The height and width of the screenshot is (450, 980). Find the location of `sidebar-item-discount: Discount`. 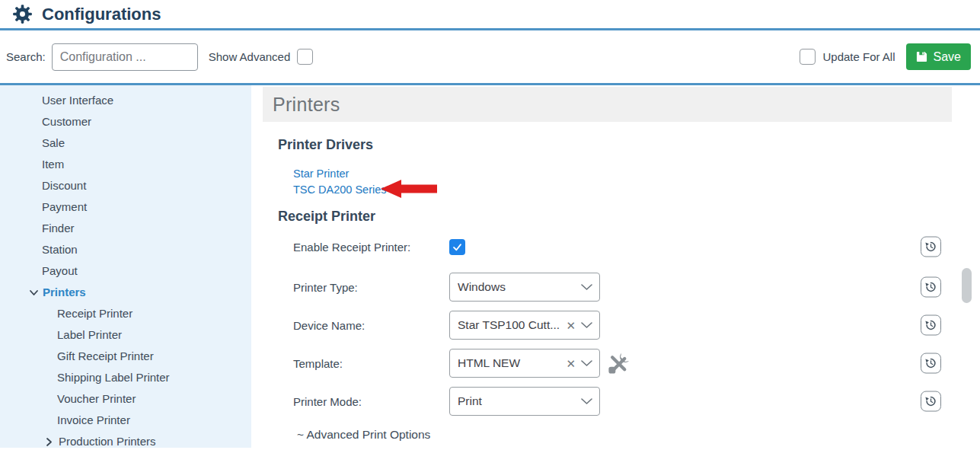

sidebar-item-discount: Discount is located at coordinates (126, 186).